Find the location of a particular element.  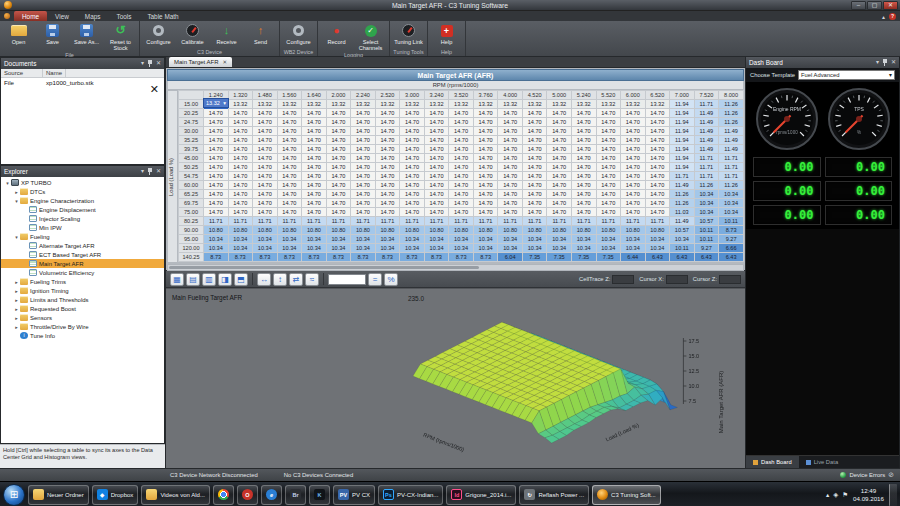

table-cell-r14c12: 10.80 is located at coordinates (510, 230).